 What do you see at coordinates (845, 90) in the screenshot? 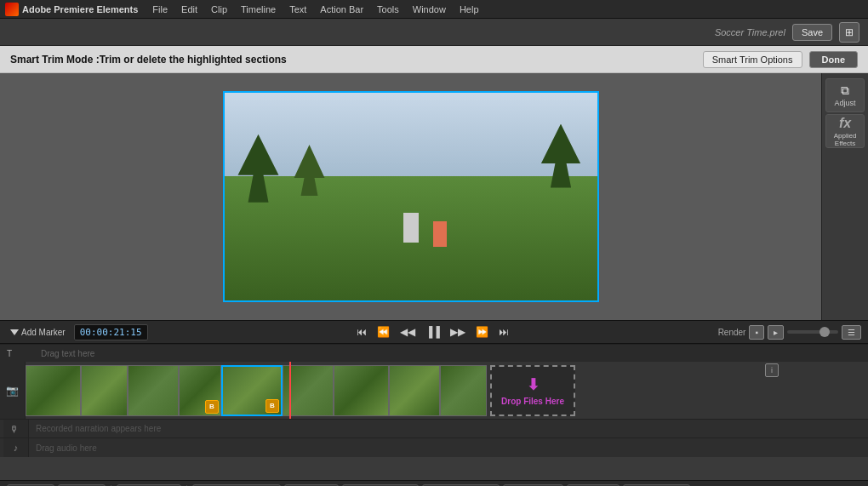
I see `adjust-icon: ⧉` at bounding box center [845, 90].